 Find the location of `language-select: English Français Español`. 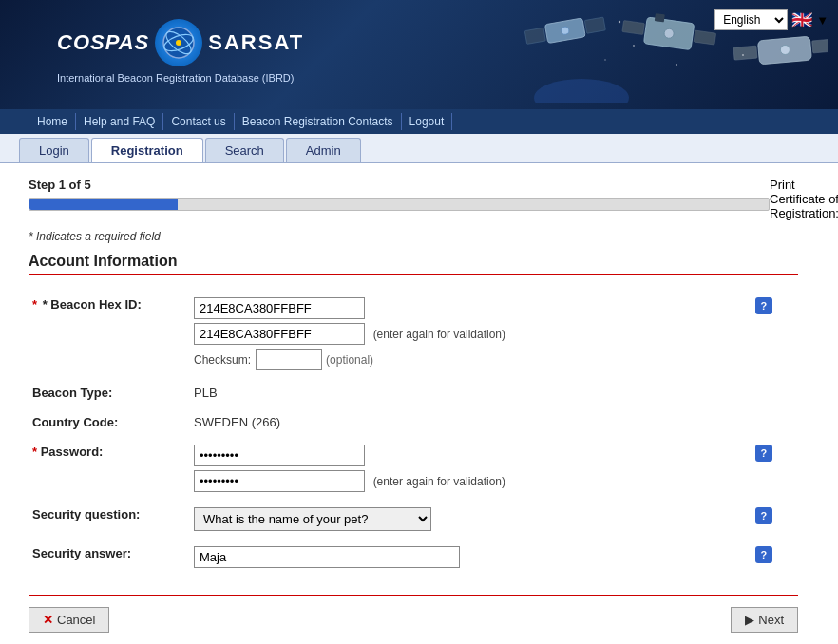

language-select: English Français Español is located at coordinates (751, 20).